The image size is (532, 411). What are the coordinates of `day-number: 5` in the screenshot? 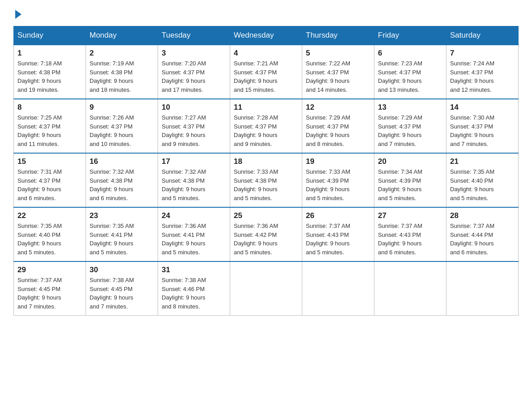 It's located at (338, 53).